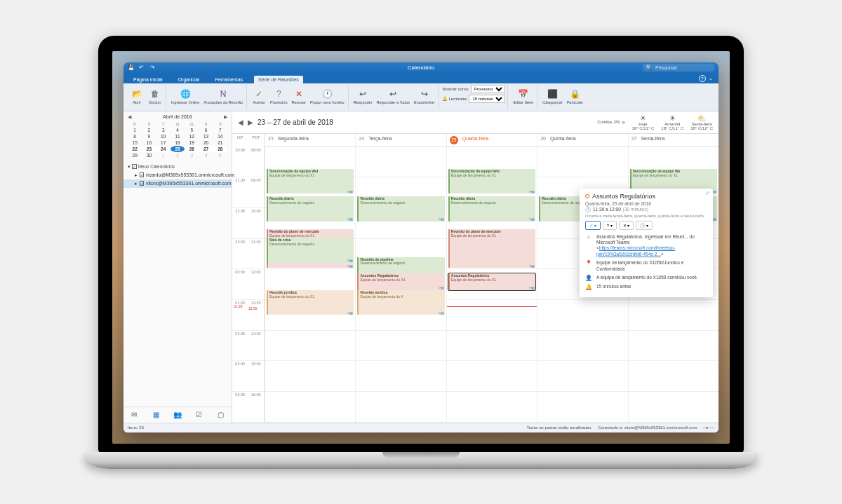  I want to click on categorize-button: ⬛Categorizar, so click(552, 97).